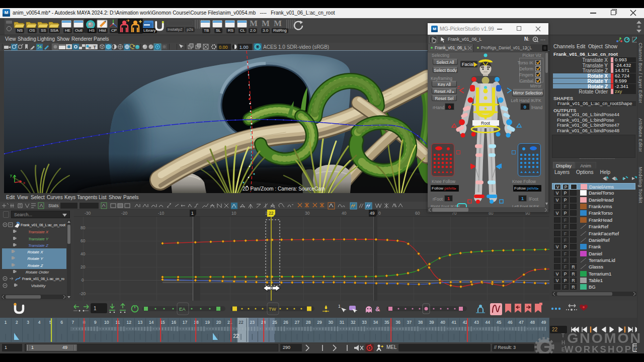 The height and width of the screenshot is (362, 644). I want to click on svg-text: WORKSHOP, so click(599, 349).